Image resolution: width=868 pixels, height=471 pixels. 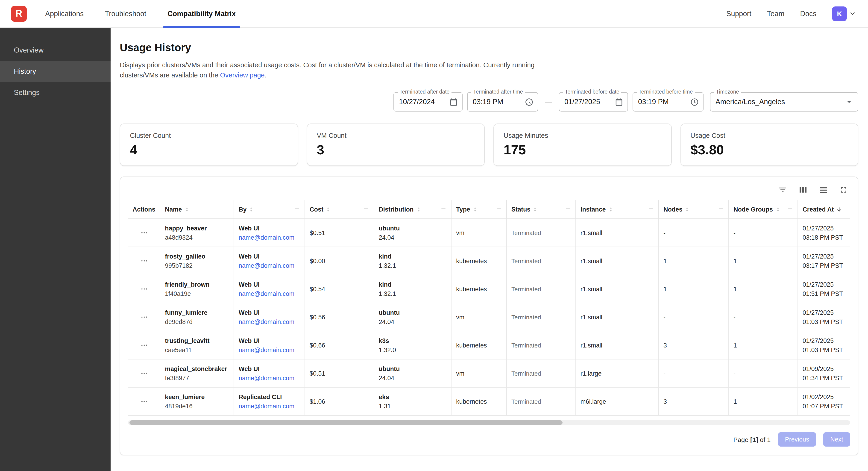 I want to click on table-row: funny_lumiere de9ed87d Web UI name@domai…, so click(x=489, y=317).